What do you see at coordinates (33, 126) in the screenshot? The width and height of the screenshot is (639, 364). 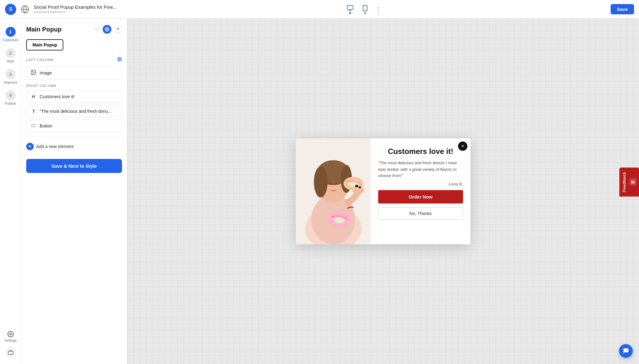 I see `button-icon` at bounding box center [33, 126].